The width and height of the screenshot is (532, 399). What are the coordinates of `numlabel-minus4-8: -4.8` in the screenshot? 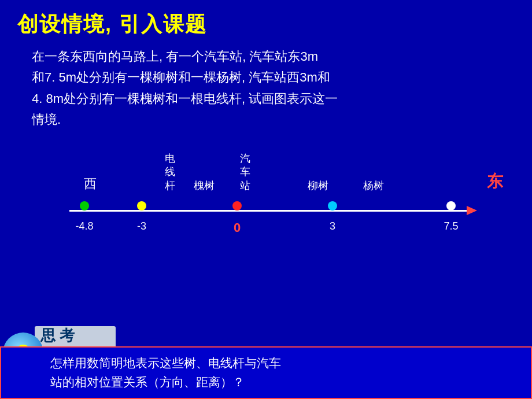 It's located at (84, 227).